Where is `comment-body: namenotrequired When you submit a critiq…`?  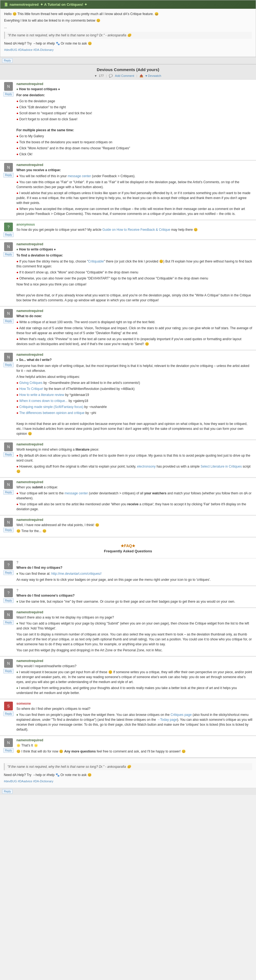 comment-body: namenotrequired When you submit a critiq… is located at coordinates (134, 496).